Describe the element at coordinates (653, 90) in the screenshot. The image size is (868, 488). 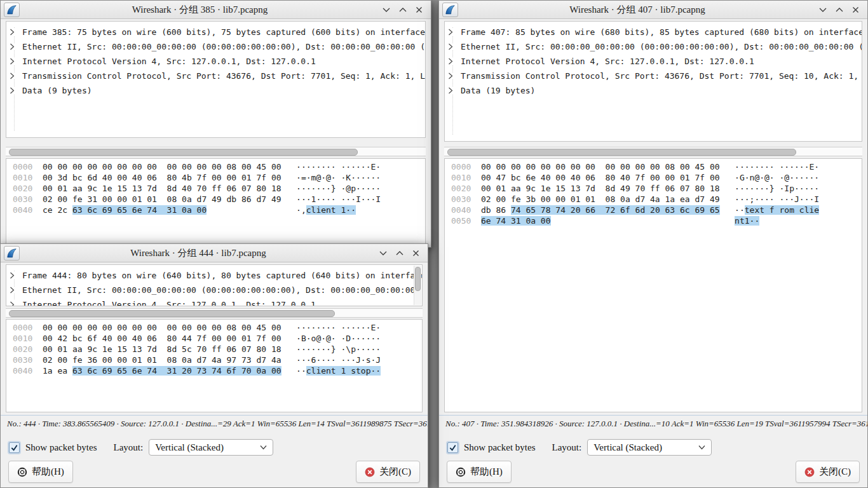
I see `tree-row-data: Data (19 bytes)` at that location.